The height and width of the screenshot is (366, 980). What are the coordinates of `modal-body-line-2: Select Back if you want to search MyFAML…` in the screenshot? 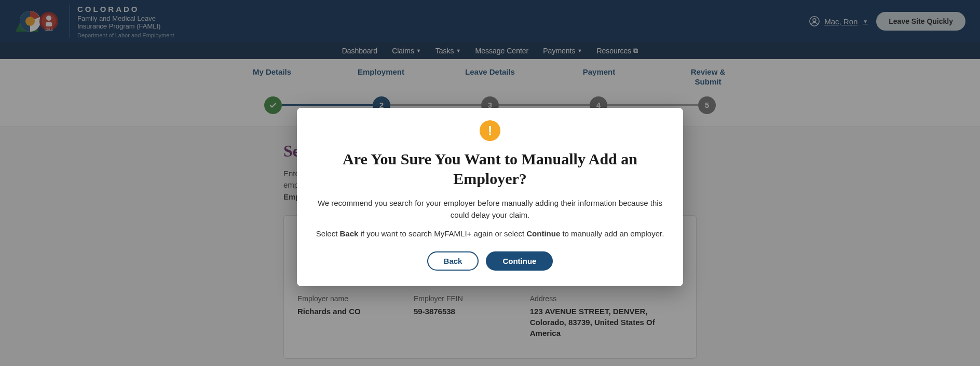 It's located at (490, 234).